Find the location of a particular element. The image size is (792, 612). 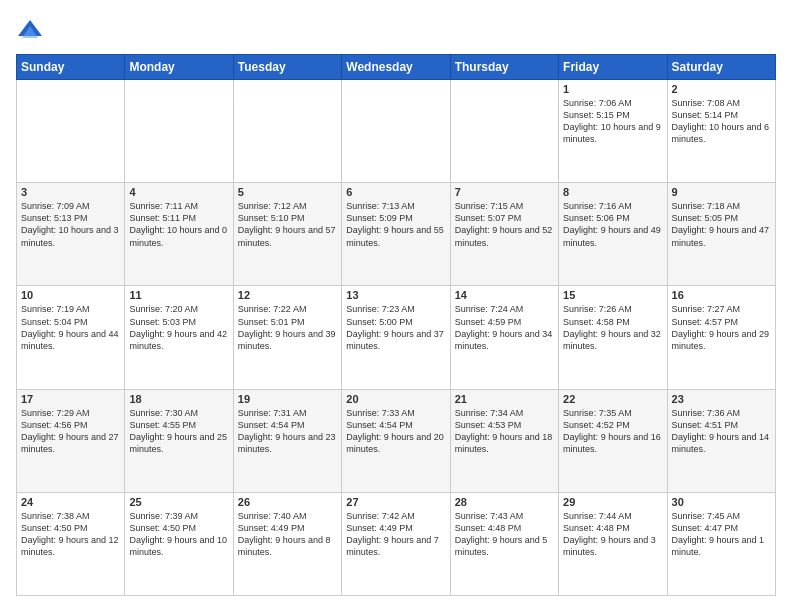

day-number: 10 is located at coordinates (70, 295).